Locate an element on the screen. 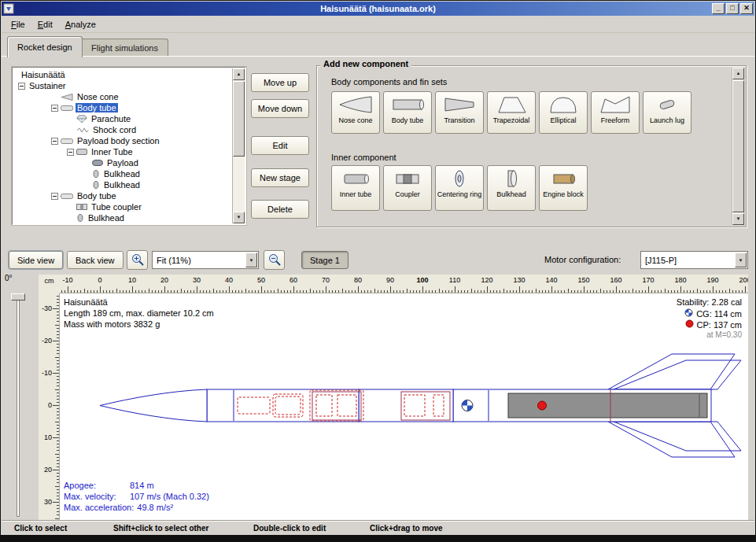 This screenshot has width=756, height=542. tree-item-sustainer: Sustainer is located at coordinates (123, 86).